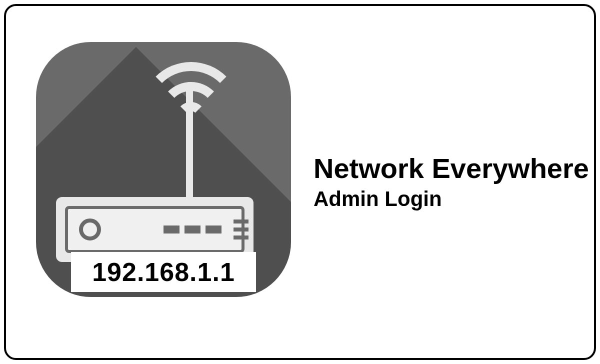 The height and width of the screenshot is (364, 600). What do you see at coordinates (192, 230) in the screenshot?
I see `router-ports` at bounding box center [192, 230].